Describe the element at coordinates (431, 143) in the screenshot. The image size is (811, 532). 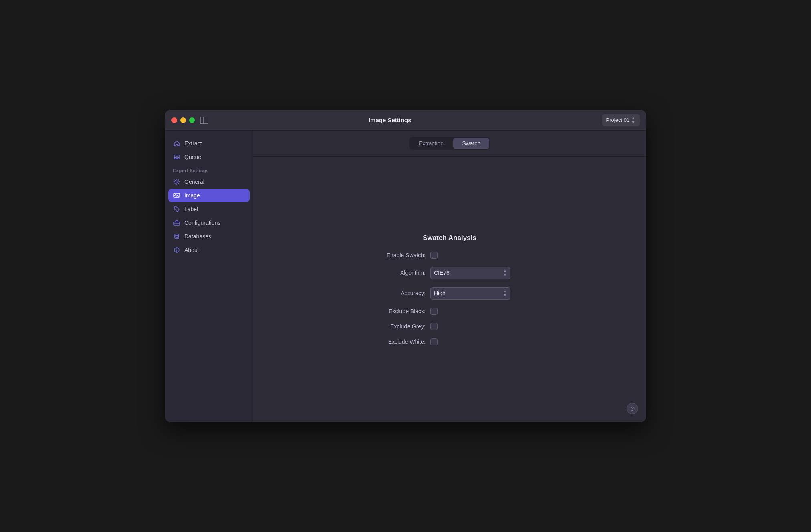
I see `tab-extraction: Extraction` at that location.